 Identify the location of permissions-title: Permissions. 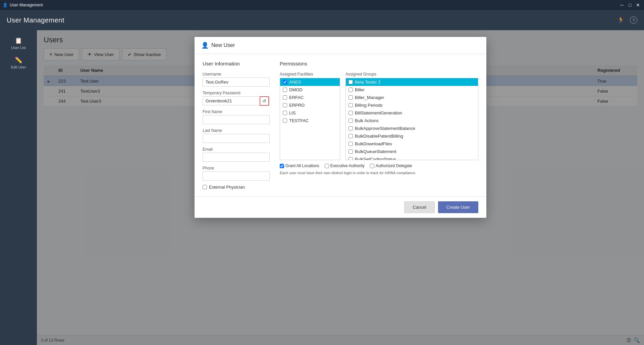
(379, 64).